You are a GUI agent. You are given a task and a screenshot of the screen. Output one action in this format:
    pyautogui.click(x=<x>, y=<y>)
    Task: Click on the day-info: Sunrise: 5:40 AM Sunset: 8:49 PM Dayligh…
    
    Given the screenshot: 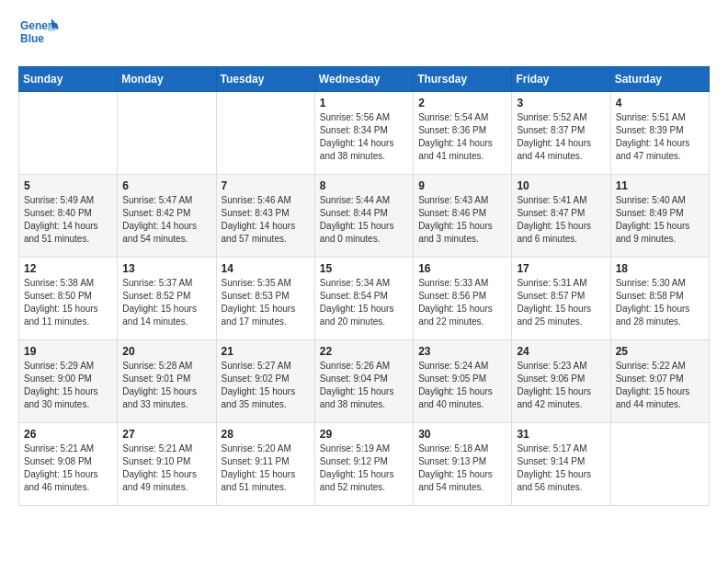 What is the action you would take?
    pyautogui.click(x=660, y=220)
    